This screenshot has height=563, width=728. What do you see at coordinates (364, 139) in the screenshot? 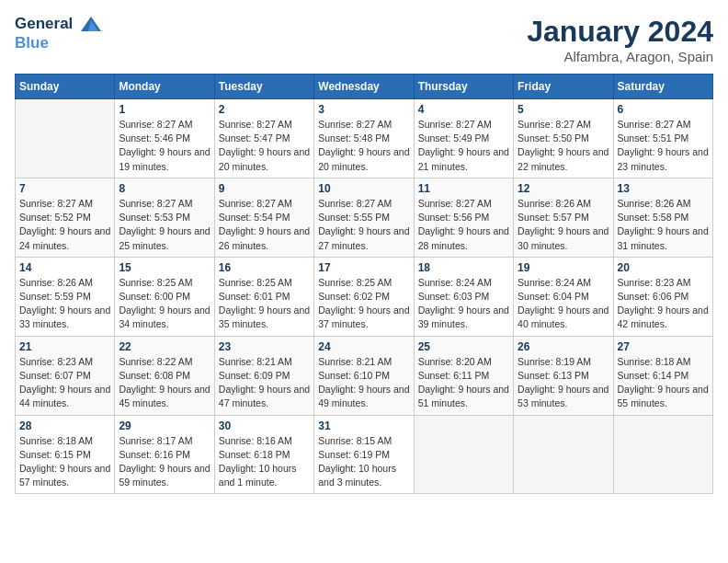
I see `day-cell: 3Sunrise: 8:27 AM Sunset: 5:48 PM Daylig…` at bounding box center [364, 139].